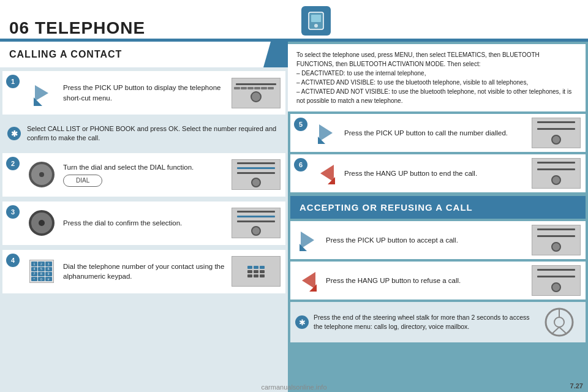  What do you see at coordinates (42, 93) in the screenshot?
I see `step-1-icon` at bounding box center [42, 93].